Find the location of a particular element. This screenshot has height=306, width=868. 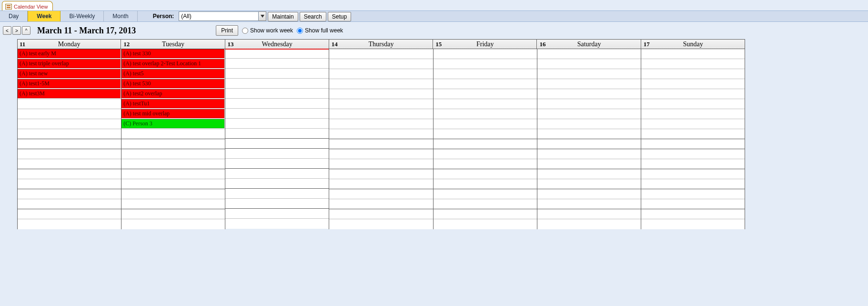

calendar-event: (A) test5 is located at coordinates (173, 73).